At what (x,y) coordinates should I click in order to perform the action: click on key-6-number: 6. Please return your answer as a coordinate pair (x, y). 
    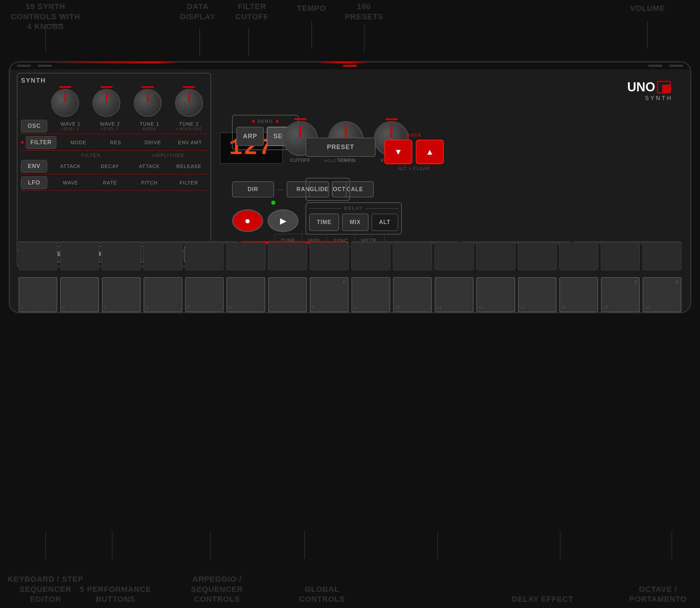
    Looking at the image, I should click on (230, 307).